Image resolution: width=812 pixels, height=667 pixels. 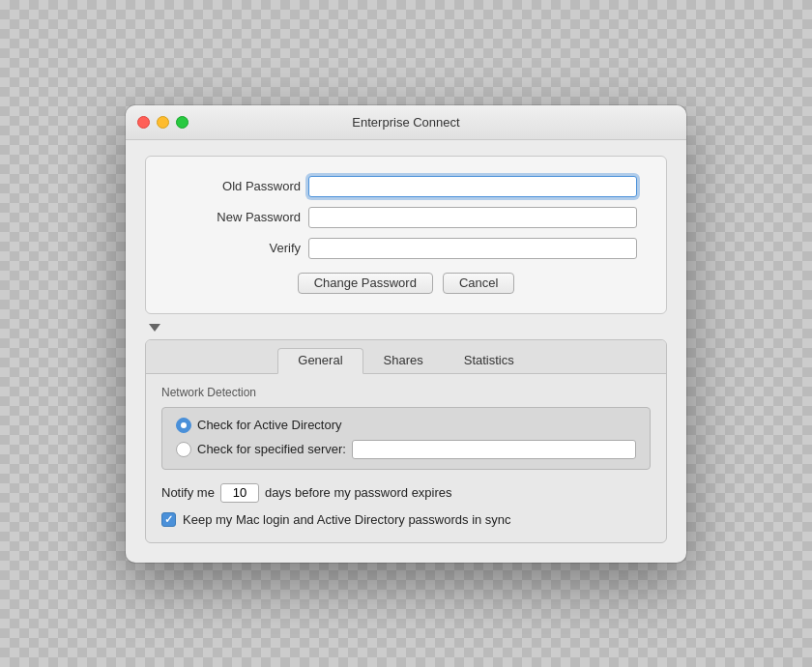 What do you see at coordinates (143, 122) in the screenshot?
I see `close-button` at bounding box center [143, 122].